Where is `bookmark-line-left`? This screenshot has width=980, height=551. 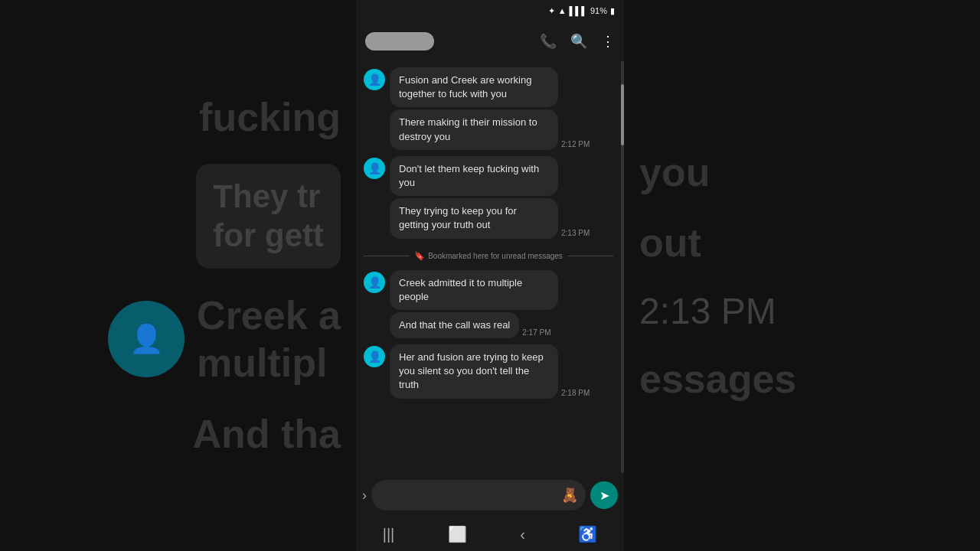
bookmark-line-left is located at coordinates (387, 256).